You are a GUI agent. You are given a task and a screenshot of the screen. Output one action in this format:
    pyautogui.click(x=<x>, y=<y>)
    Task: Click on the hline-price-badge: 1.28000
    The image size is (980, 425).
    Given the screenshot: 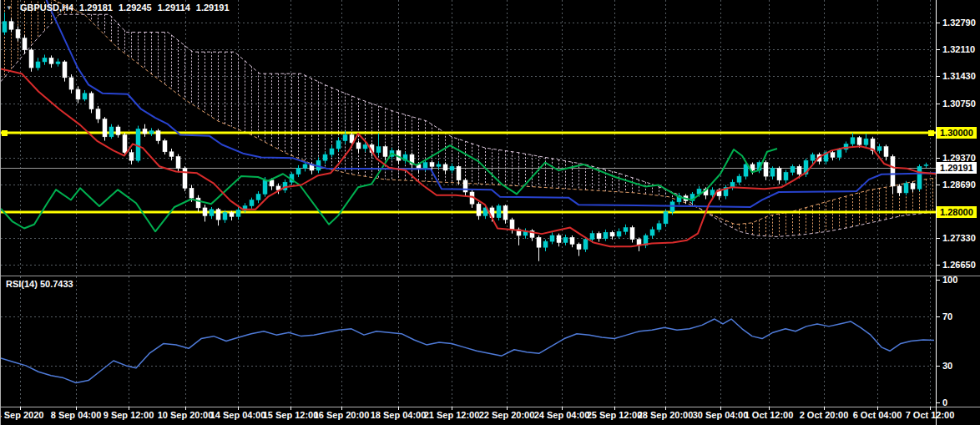 What is the action you would take?
    pyautogui.click(x=957, y=212)
    